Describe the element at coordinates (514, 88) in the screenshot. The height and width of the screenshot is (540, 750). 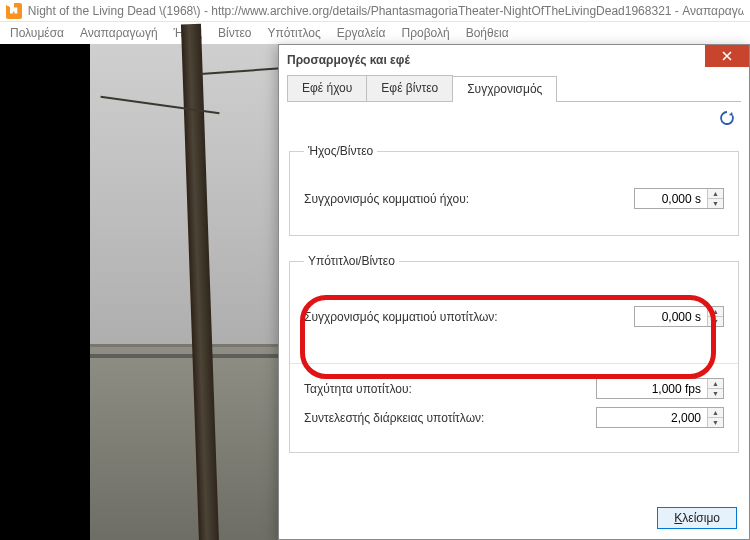
I see `dialog-tabs: Εφέ ήχου Εφέ βίντεο Συγχρονισμός` at that location.